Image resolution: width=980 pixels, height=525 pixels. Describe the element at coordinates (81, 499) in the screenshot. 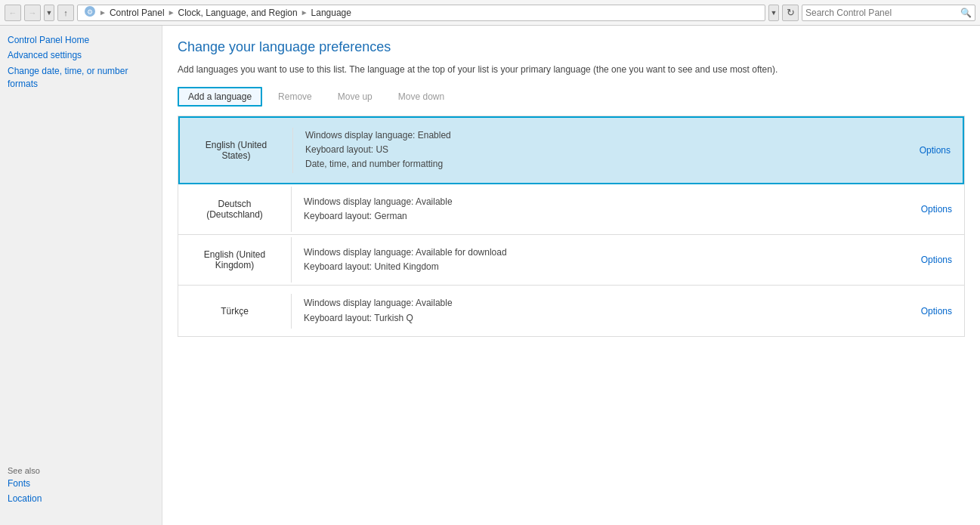

I see `sidebar-item-location: Location` at that location.